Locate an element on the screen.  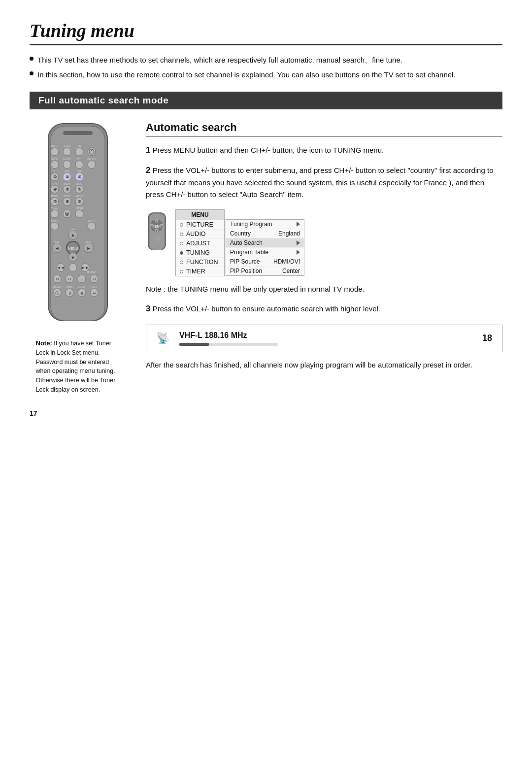
svg-text: ⓪ is located at coordinates (67, 214).